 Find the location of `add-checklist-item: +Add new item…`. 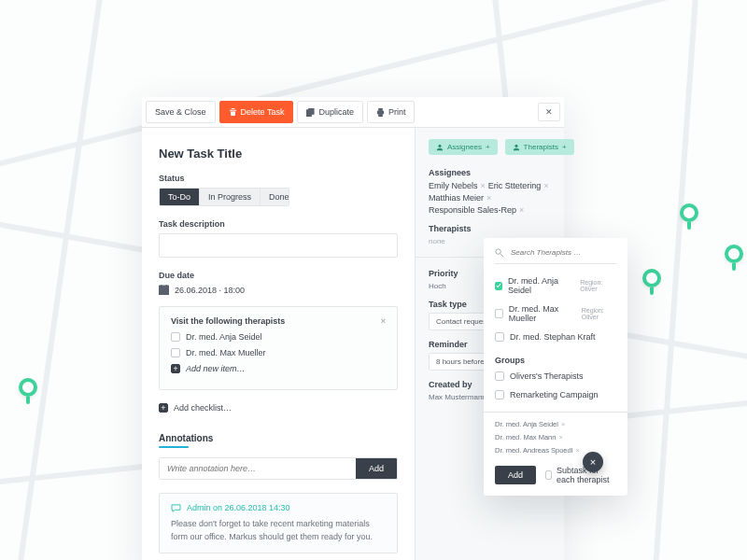

add-checklist-item: +Add new item… is located at coordinates (278, 369).